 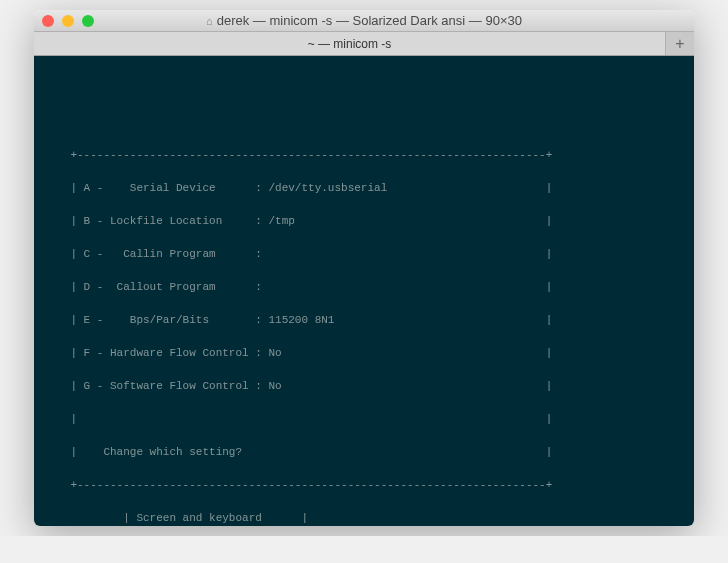 I want to click on settings-prompt: | Change which setting? |, so click(x=364, y=452).